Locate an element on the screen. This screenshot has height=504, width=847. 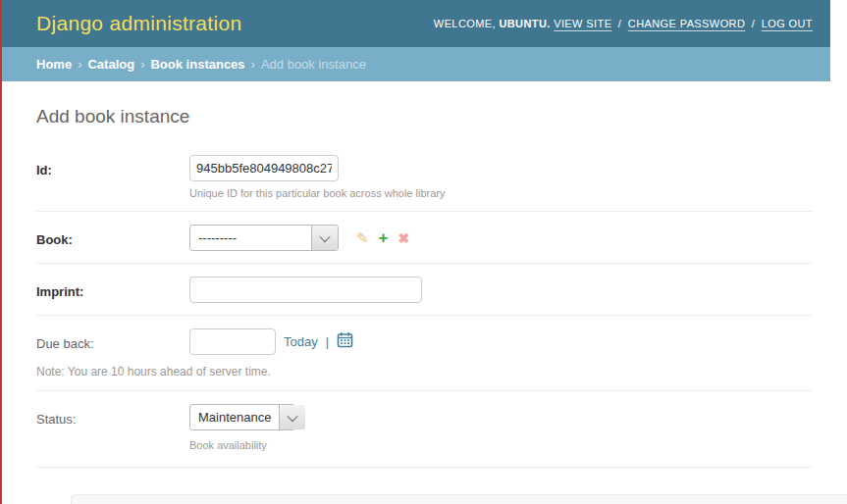
field-row-imprint: Imprint: is located at coordinates (424, 290).